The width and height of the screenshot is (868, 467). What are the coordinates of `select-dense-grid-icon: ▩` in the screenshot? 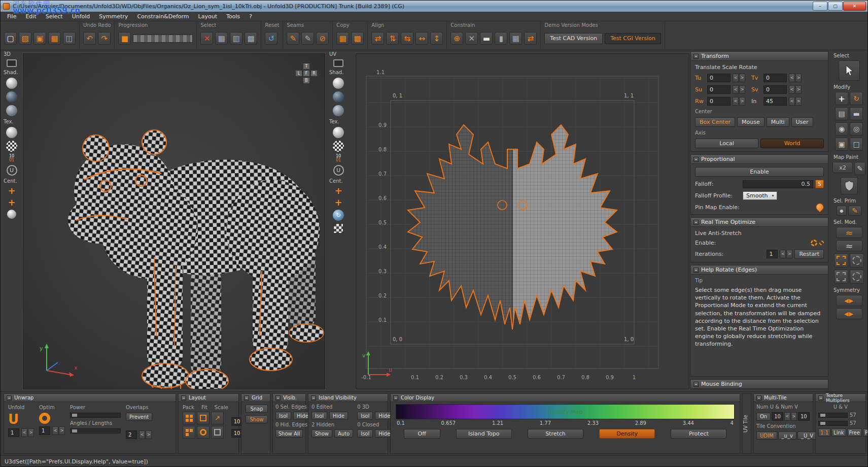 It's located at (251, 39).